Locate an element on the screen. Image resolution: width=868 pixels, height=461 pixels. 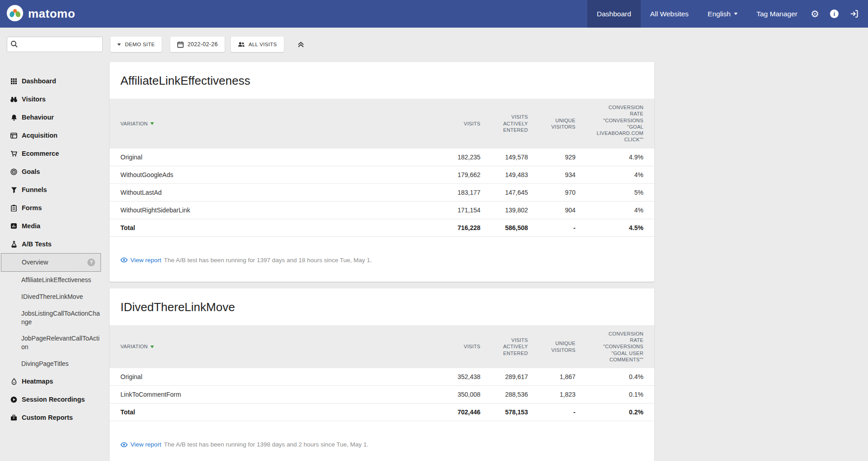
navbar-right: Dashboard All Websites English Tag Manag… is located at coordinates (728, 14).